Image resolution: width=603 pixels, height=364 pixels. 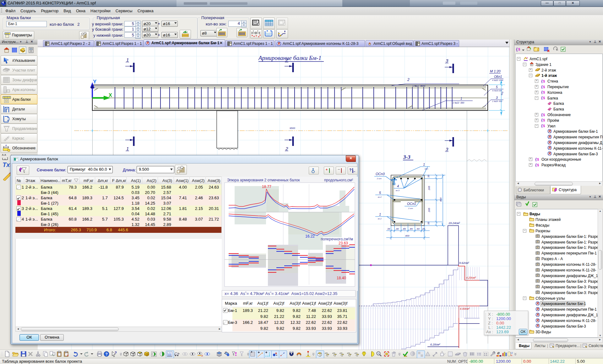 I want to click on svg-text: X, so click(x=111, y=95).